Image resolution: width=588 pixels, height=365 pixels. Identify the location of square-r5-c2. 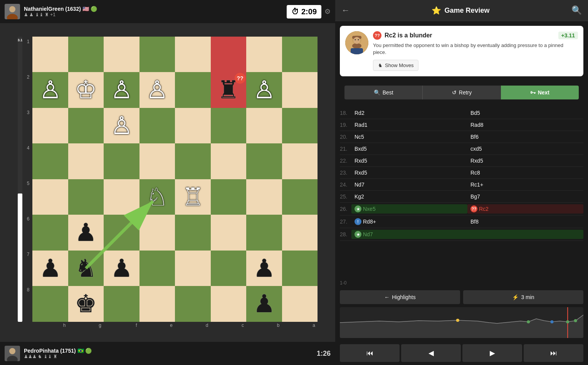
(122, 233).